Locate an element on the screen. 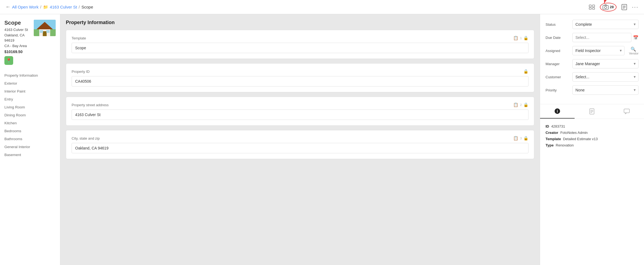 The width and height of the screenshot is (644, 265). left-sidebar: Scope 4163 Culver St Oakland, CA 94619 C… is located at coordinates (30, 140).